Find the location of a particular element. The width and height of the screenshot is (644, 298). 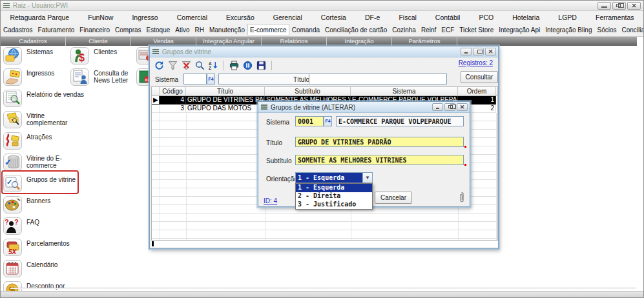

titulo-field: GRUPO DE VITRINES PADRÃO is located at coordinates (380, 142).